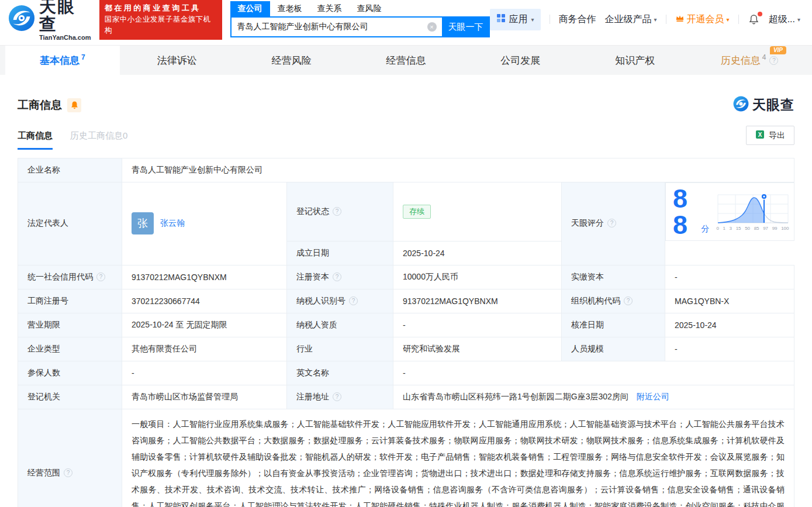 This screenshot has width=812, height=507. I want to click on field-label-text: 组织机构代码, so click(596, 301).